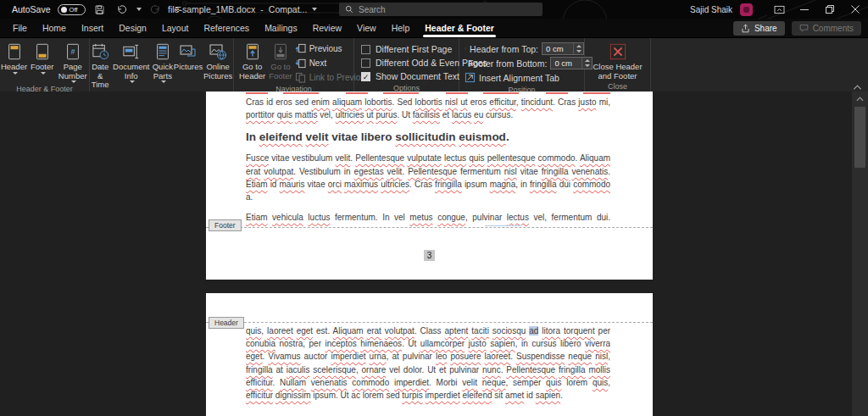 The image size is (868, 416). I want to click on header-from-top-spinbox, so click(563, 49).